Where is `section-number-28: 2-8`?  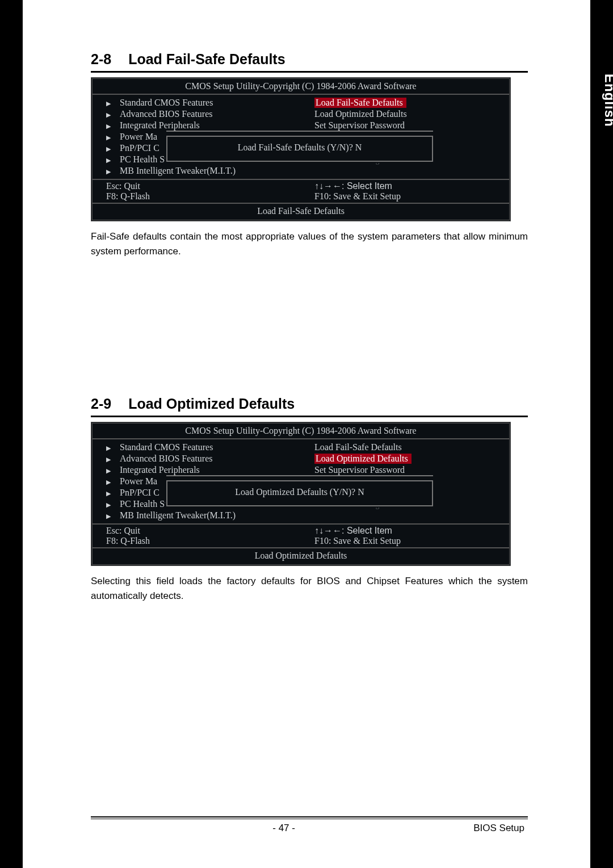 section-number-28: 2-8 is located at coordinates (101, 59).